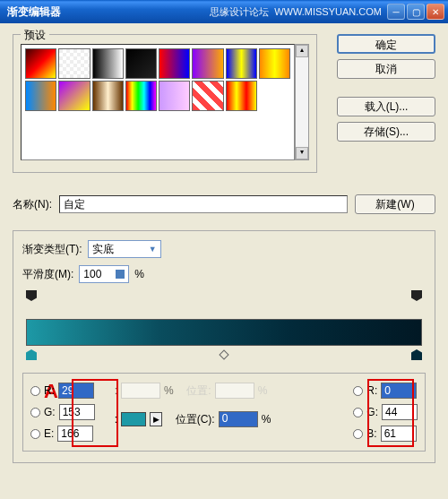 Image resolution: width=448 pixels, height=499 pixels. I want to click on b-radio-right, so click(358, 434).